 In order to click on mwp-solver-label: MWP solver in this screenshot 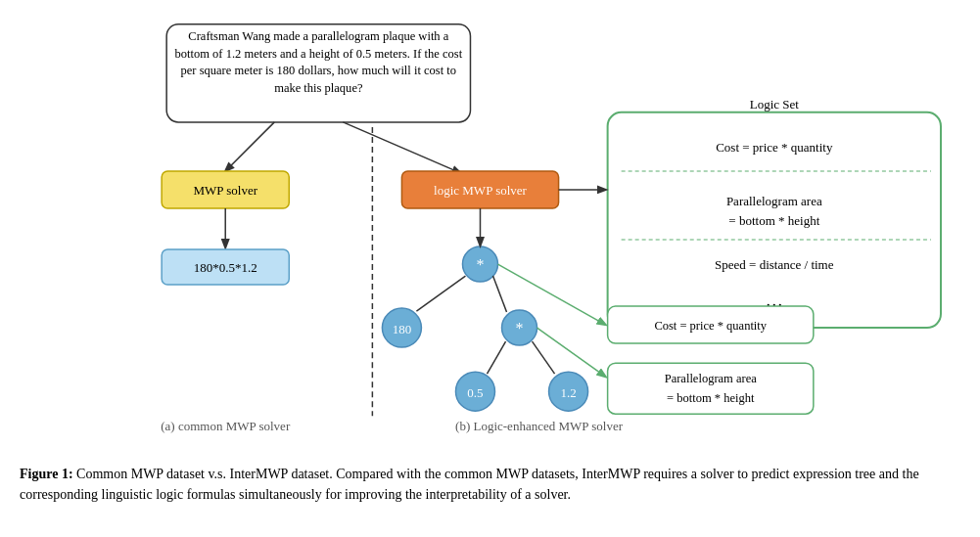, I will do `click(225, 190)`.